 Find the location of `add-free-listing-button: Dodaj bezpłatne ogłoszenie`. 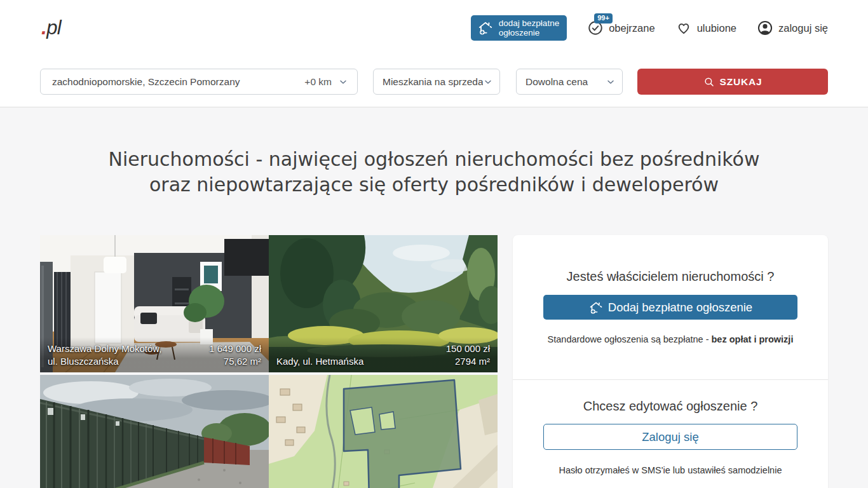

add-free-listing-button: Dodaj bezpłatne ogłoszenie is located at coordinates (670, 308).